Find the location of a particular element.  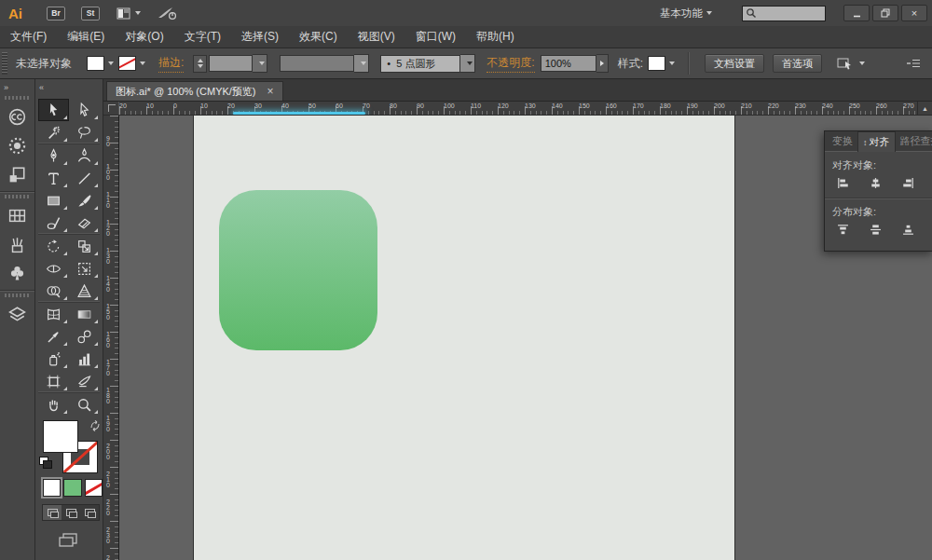

workspace-switcher: 基本功能 is located at coordinates (686, 13).